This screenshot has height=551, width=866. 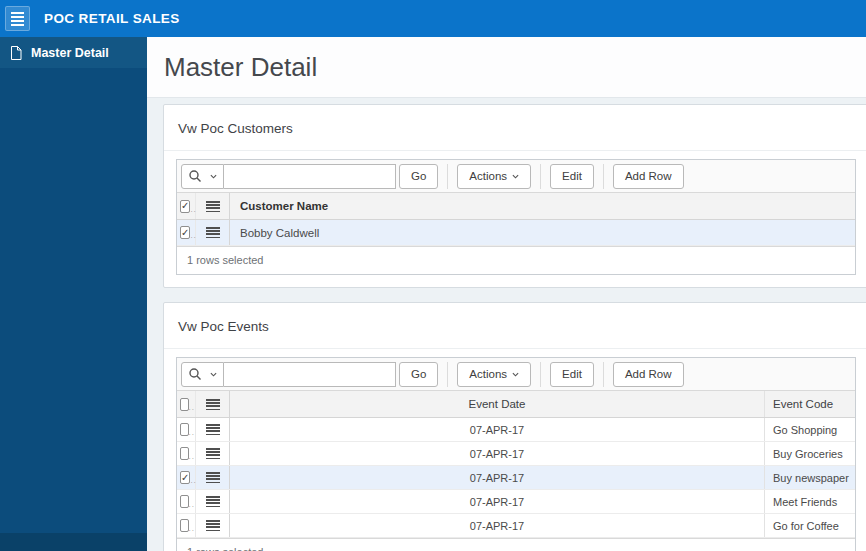 I want to click on customer-name-cell: Bobby Caldwell, so click(x=542, y=232).